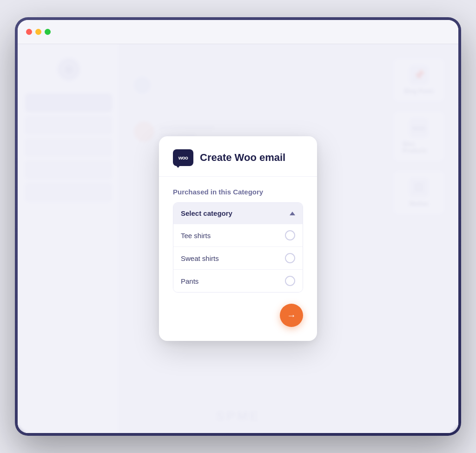 The image size is (476, 453). Describe the element at coordinates (38, 32) in the screenshot. I see `minimize-button` at that location.